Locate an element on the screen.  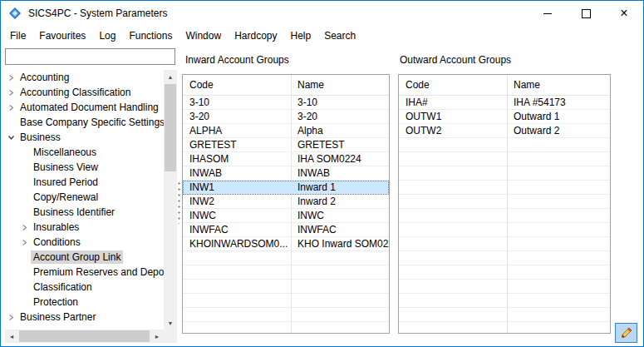
pencil-icon is located at coordinates (627, 333).